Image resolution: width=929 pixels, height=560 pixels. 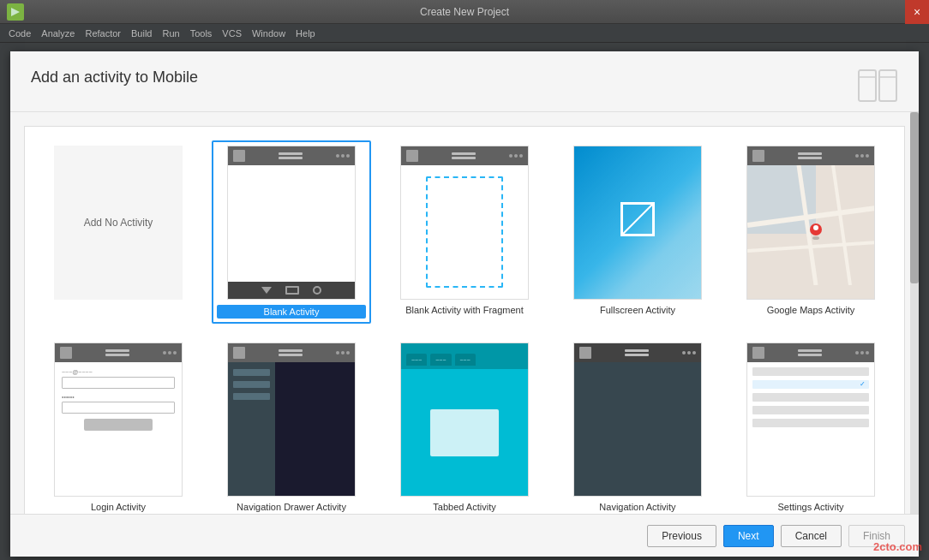 What do you see at coordinates (811, 225) in the screenshot?
I see `map-svg` at bounding box center [811, 225].